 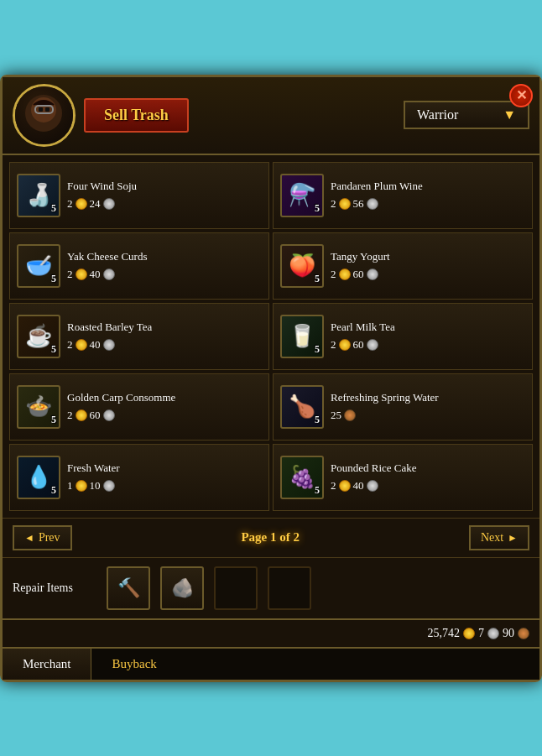 I want to click on item-icon-image: 🍇, so click(x=302, y=477).